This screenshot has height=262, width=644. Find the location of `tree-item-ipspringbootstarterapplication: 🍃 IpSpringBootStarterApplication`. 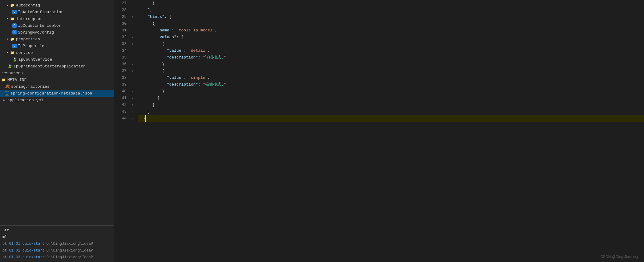

tree-item-ipspringbootstarterapplication: 🍃 IpSpringBootStarterApplication is located at coordinates (57, 66).